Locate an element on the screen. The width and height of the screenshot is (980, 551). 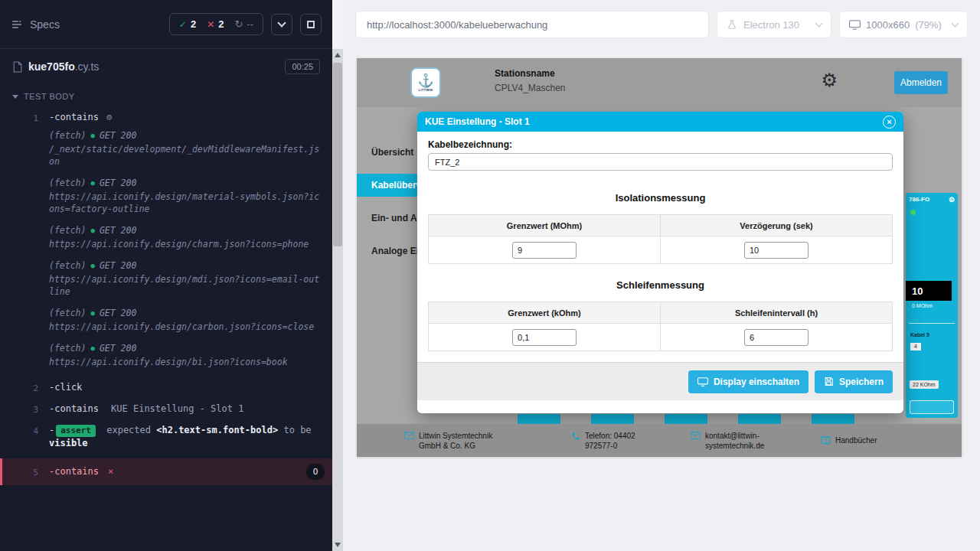
specs-list-icon is located at coordinates (17, 24).